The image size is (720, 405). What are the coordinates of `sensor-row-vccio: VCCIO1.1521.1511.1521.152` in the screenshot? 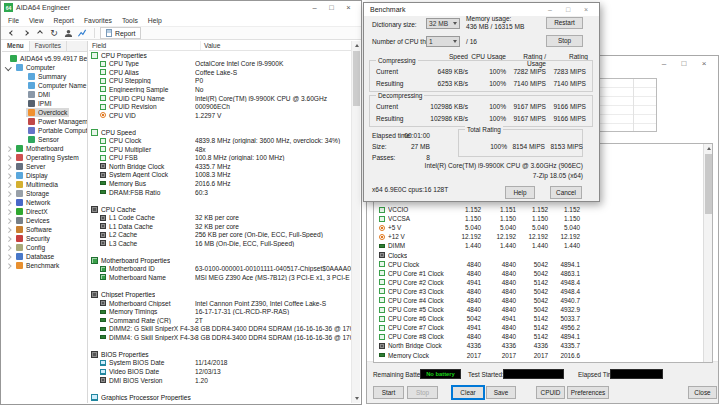 It's located at (543, 210).